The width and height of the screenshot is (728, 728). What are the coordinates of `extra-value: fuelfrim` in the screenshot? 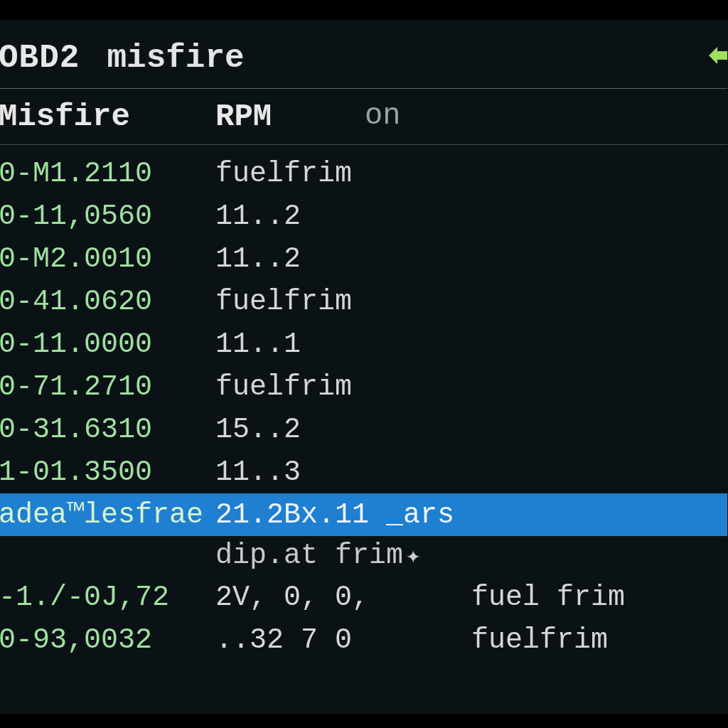 It's located at (540, 640).